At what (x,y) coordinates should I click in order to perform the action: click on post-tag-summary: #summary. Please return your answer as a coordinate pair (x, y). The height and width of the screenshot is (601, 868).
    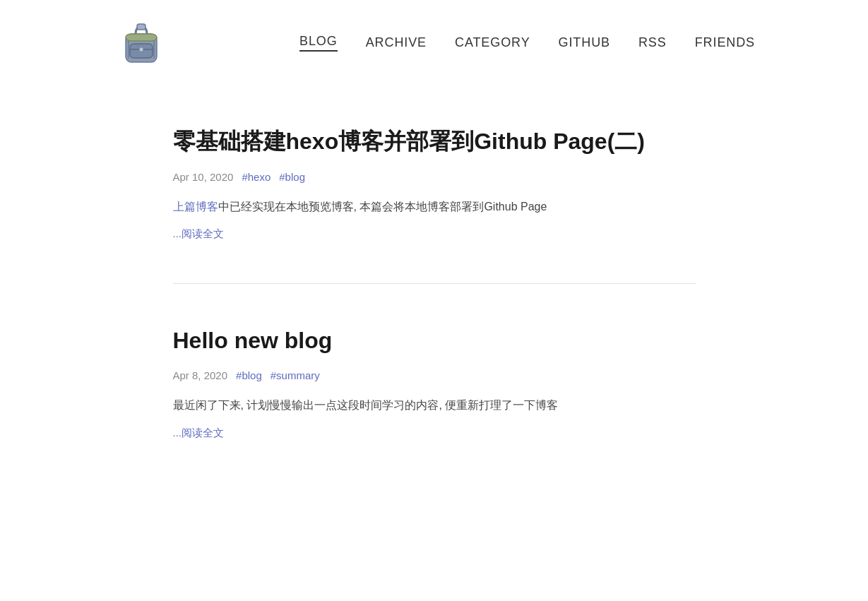
    Looking at the image, I should click on (295, 376).